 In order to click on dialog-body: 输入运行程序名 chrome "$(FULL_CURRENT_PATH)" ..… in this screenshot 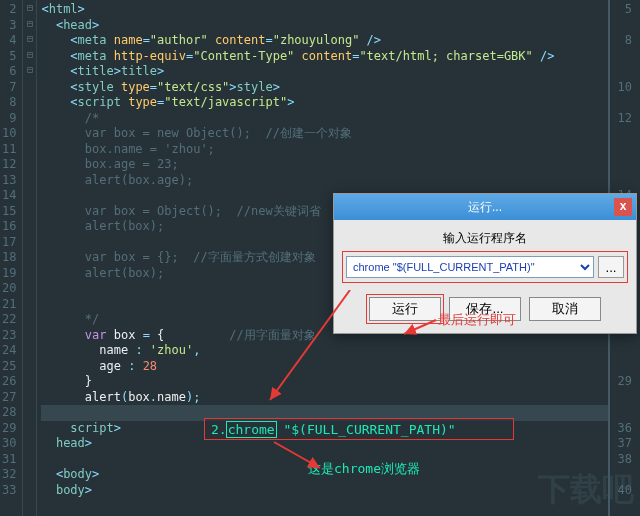, I will do `click(485, 276)`.